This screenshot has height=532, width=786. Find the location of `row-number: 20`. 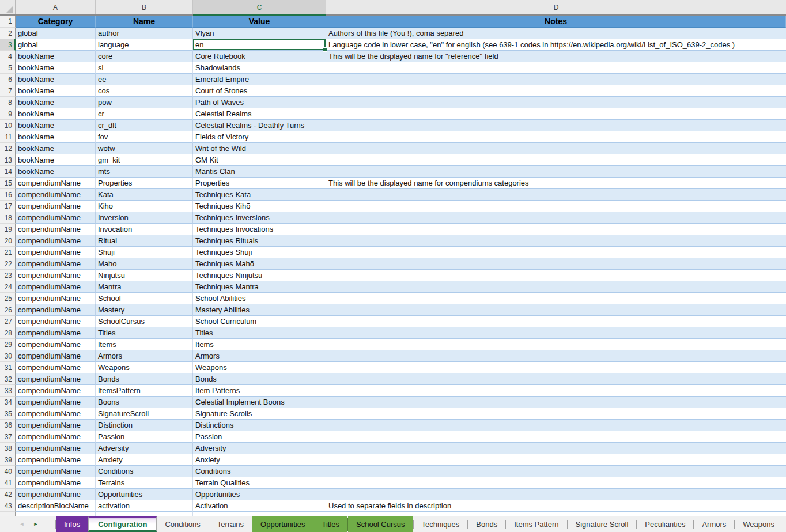

row-number: 20 is located at coordinates (8, 241).